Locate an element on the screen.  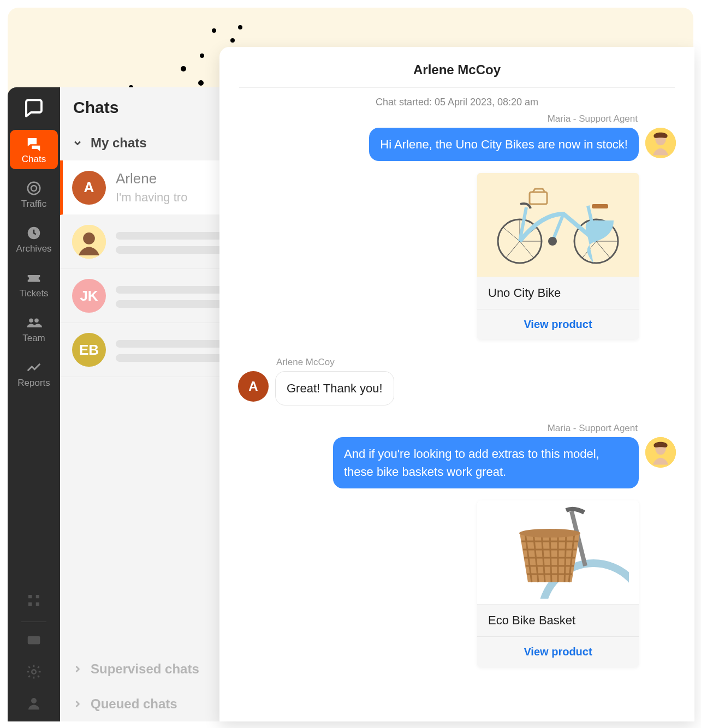
nav-label: Tickets is located at coordinates (34, 294).